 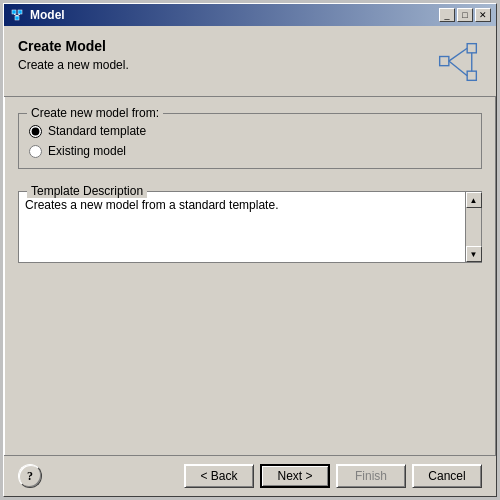 What do you see at coordinates (36, 152) in the screenshot?
I see `radio-existing-input` at bounding box center [36, 152].